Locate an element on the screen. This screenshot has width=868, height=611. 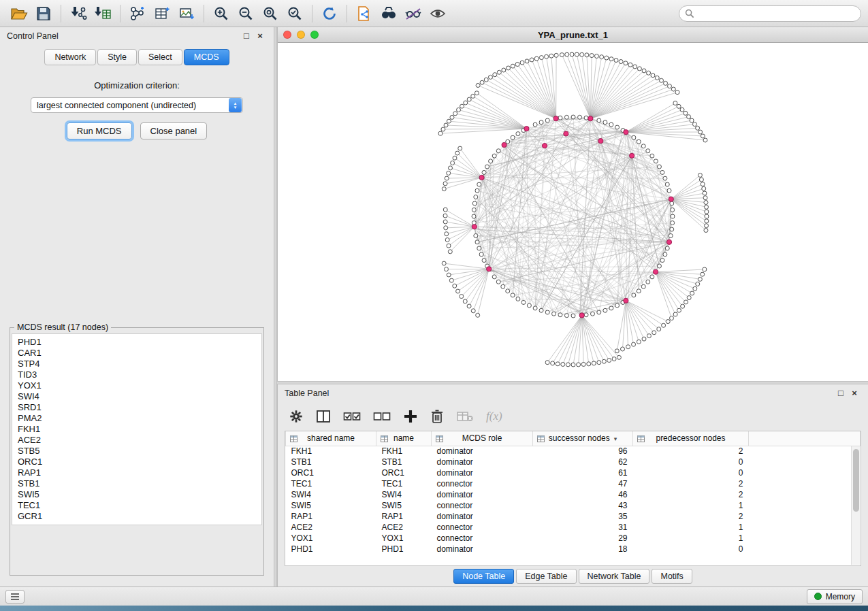
run-mcds-button: Run MCDS is located at coordinates (99, 131).